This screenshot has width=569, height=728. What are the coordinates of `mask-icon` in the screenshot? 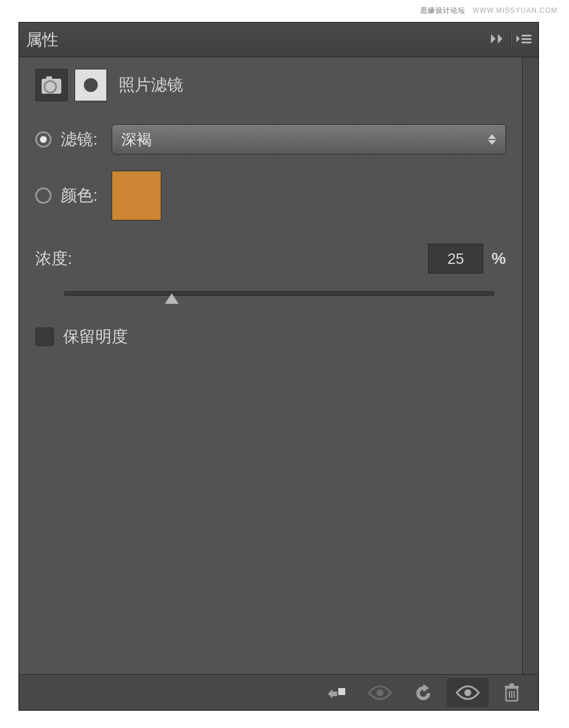 It's located at (91, 85).